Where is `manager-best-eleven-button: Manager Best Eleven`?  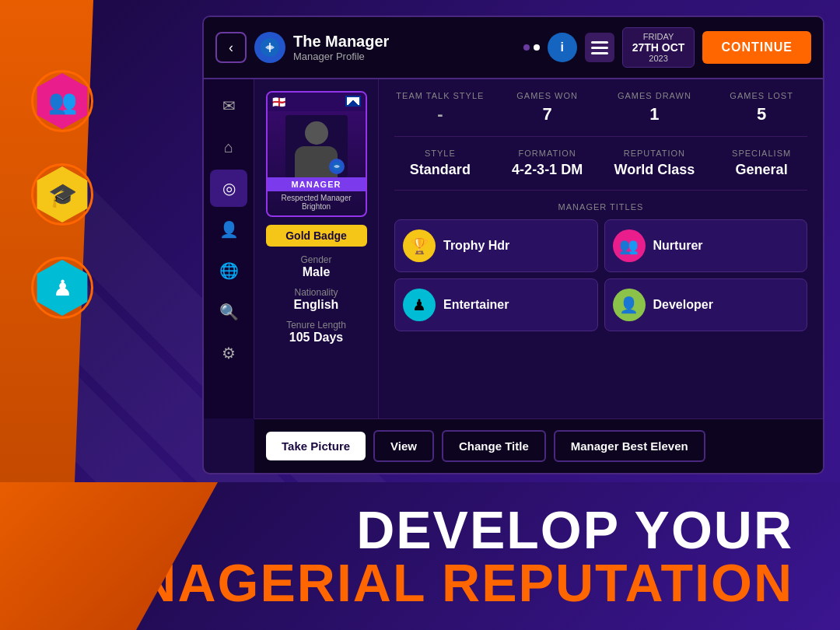
manager-best-eleven-button: Manager Best Eleven is located at coordinates (630, 446).